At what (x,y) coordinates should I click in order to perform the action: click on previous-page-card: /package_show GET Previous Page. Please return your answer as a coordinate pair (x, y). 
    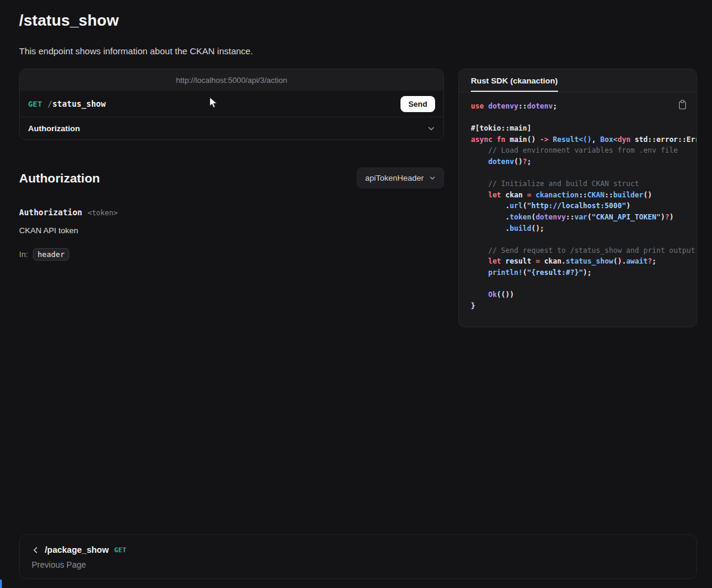
    Looking at the image, I should click on (358, 557).